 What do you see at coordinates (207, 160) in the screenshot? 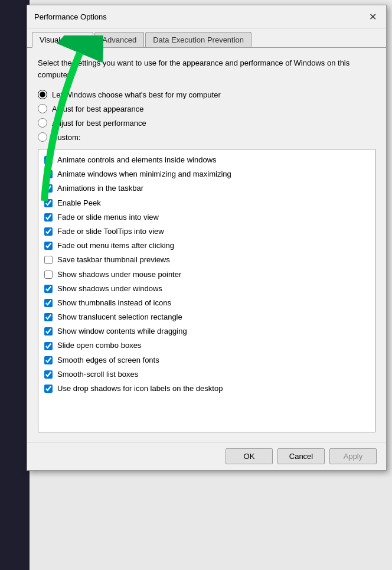
I see `checkbox-item: Animate controls and elements inside win…` at bounding box center [207, 160].